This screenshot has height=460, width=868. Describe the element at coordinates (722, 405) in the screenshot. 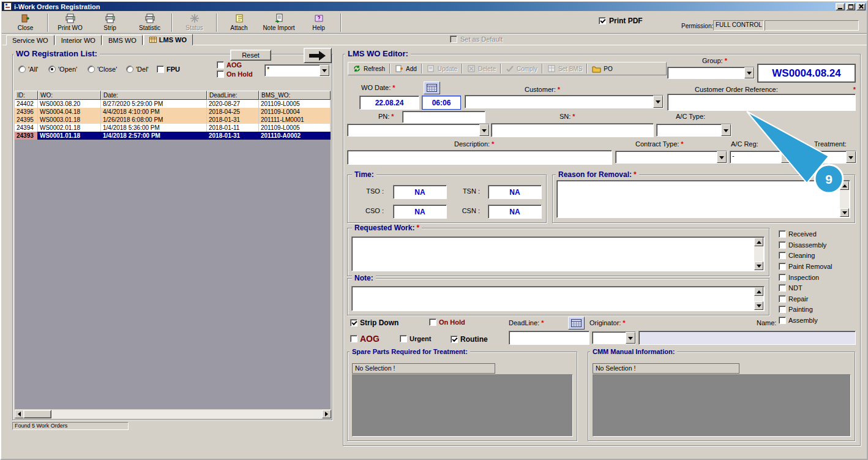

I see `cmm-list-area` at that location.